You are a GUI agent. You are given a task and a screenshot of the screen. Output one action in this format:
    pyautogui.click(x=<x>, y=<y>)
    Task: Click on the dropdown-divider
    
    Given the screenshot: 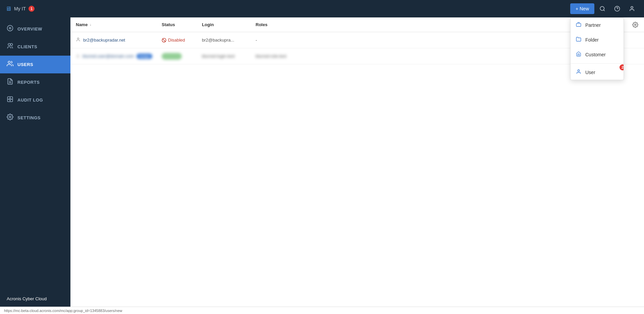 What is the action you would take?
    pyautogui.click(x=597, y=64)
    